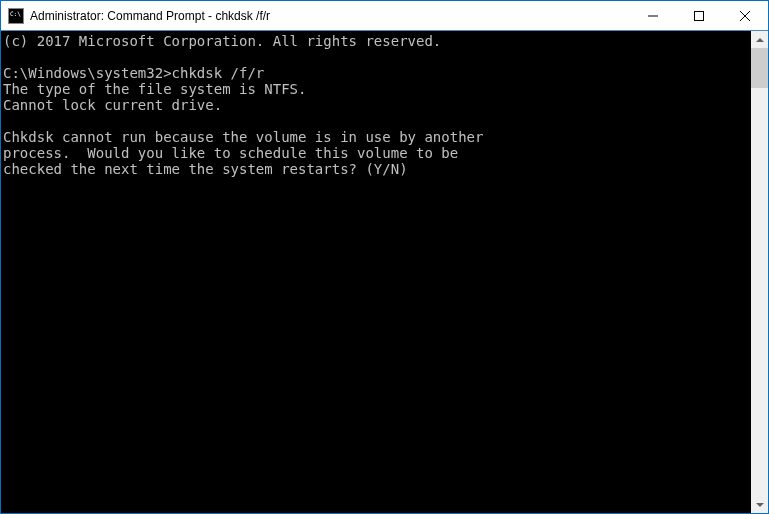  I want to click on app-icon: C:\, so click(16, 16).